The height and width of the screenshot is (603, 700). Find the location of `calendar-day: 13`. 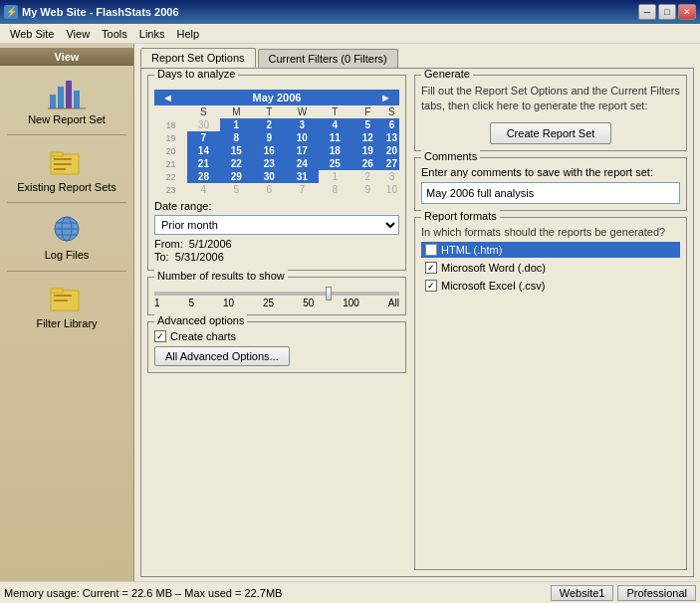

calendar-day: 13 is located at coordinates (392, 137).